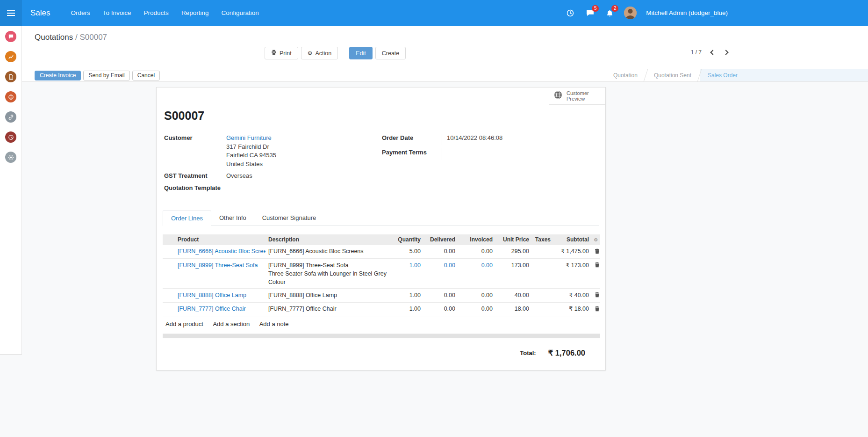 This screenshot has width=868, height=437. What do you see at coordinates (187, 218) in the screenshot?
I see `tab-order-lines: Order Lines` at bounding box center [187, 218].